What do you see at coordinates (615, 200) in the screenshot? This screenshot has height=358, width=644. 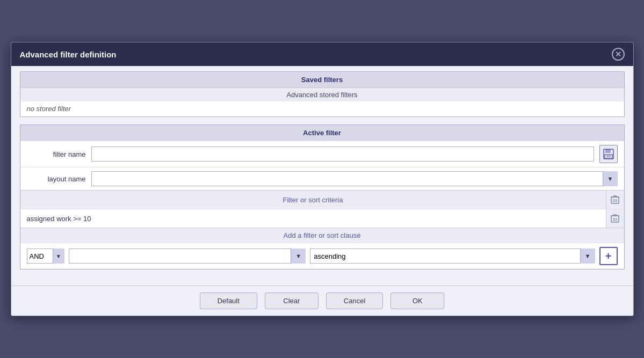 I see `trash-icon` at bounding box center [615, 200].